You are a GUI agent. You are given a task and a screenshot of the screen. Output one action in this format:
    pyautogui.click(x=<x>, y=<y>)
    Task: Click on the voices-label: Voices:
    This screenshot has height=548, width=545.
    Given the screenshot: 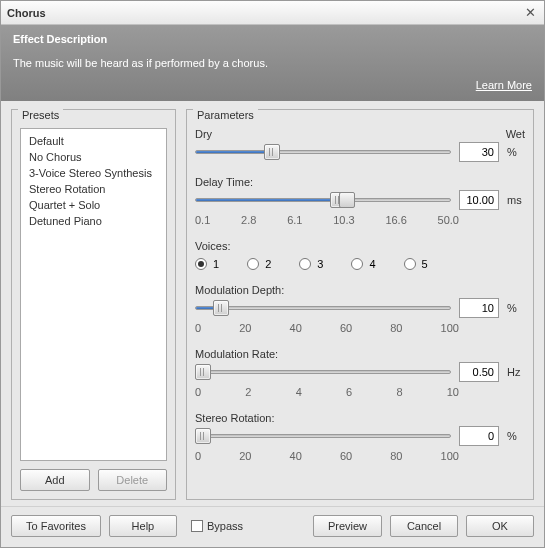 What is the action you would take?
    pyautogui.click(x=212, y=246)
    